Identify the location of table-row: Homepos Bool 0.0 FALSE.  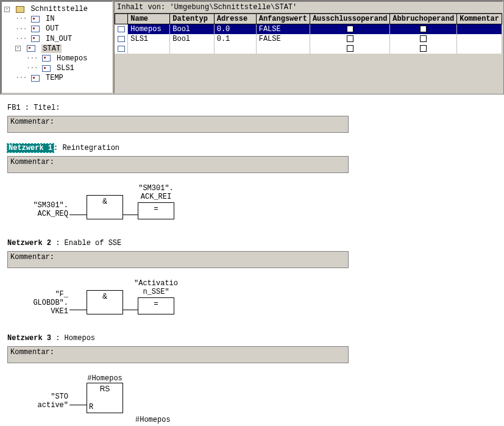
(308, 29).